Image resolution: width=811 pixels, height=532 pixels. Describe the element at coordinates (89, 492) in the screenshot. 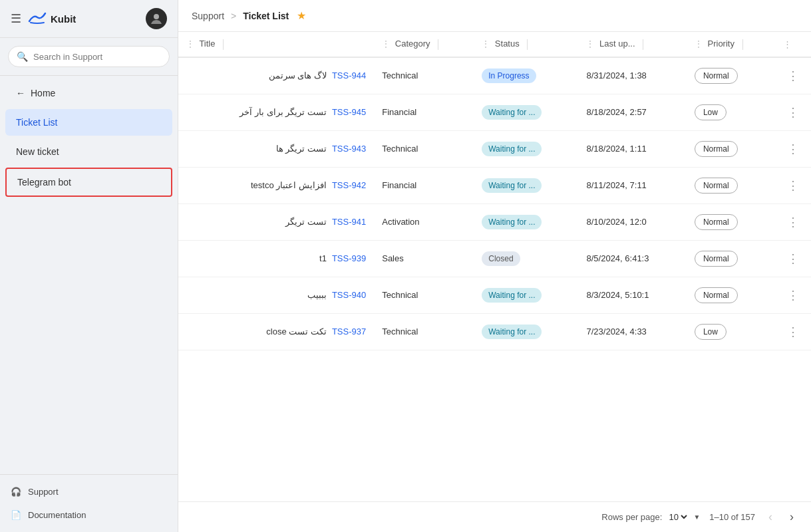

I see `sidebar-bottom-support: 🎧 Support` at that location.